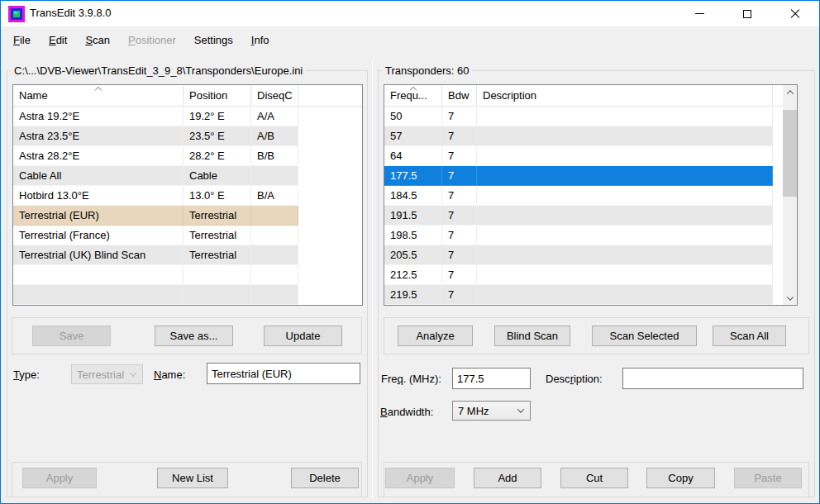 The width and height of the screenshot is (820, 504). Describe the element at coordinates (435, 335) in the screenshot. I see `analyze-button: Analyze` at that location.